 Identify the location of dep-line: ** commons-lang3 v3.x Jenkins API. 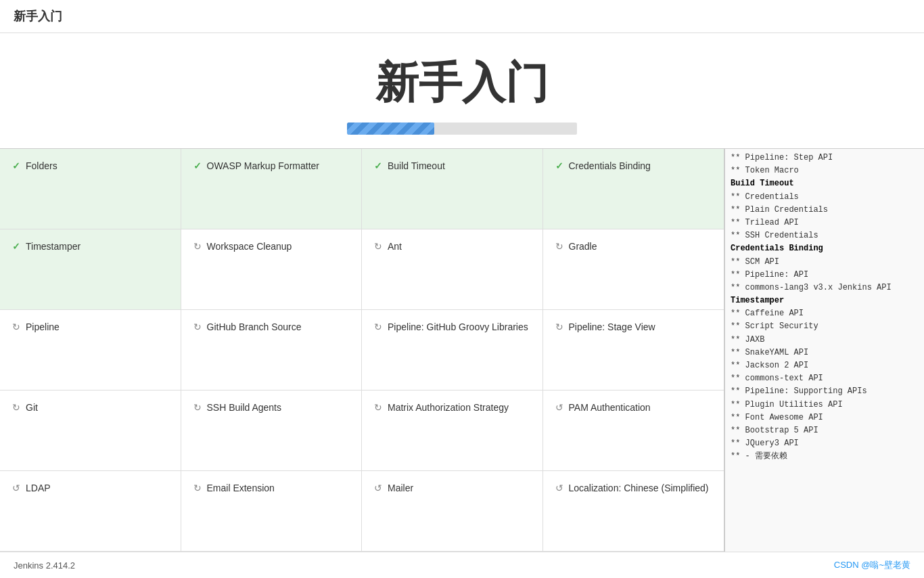
(825, 288).